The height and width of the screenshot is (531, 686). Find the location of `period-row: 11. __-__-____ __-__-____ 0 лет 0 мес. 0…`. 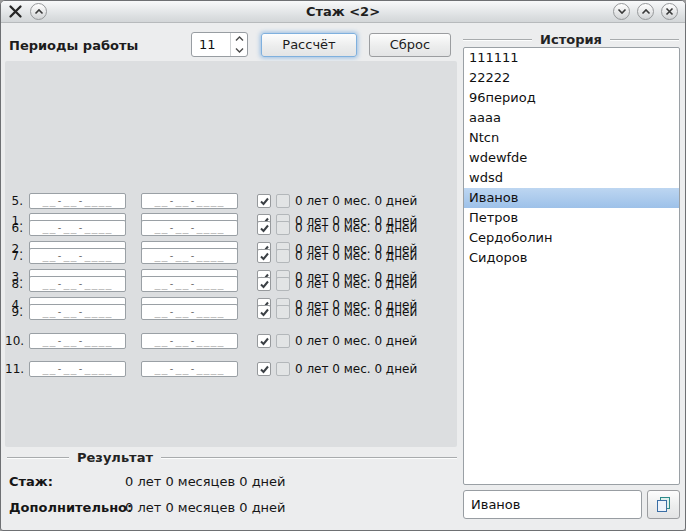

period-row: 11. __-__-____ __-__-____ 0 лет 0 мес. 0… is located at coordinates (231, 369).